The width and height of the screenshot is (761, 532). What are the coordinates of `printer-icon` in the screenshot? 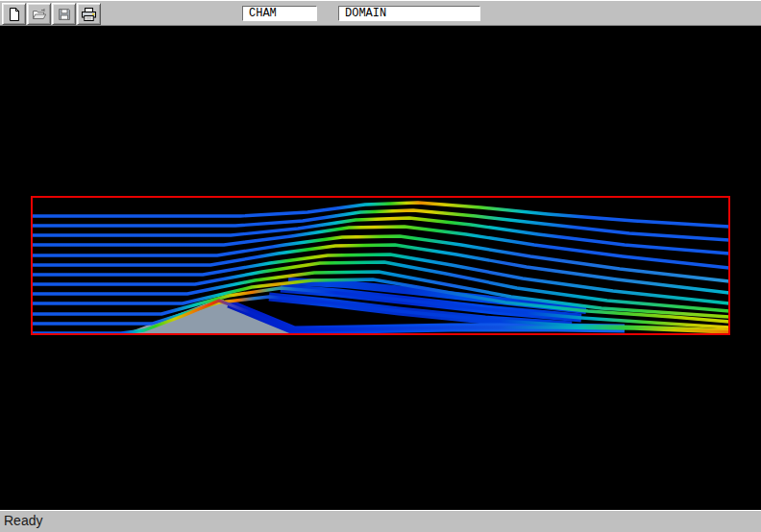 It's located at (88, 14).